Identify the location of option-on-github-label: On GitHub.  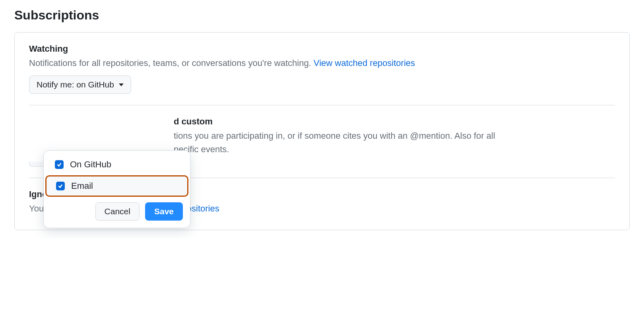
(91, 165).